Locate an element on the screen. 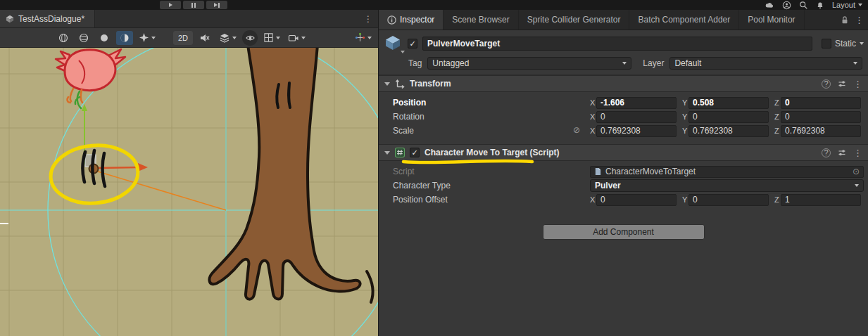 This screenshot has height=336, width=868. effects-layers-dropdown is located at coordinates (228, 38).